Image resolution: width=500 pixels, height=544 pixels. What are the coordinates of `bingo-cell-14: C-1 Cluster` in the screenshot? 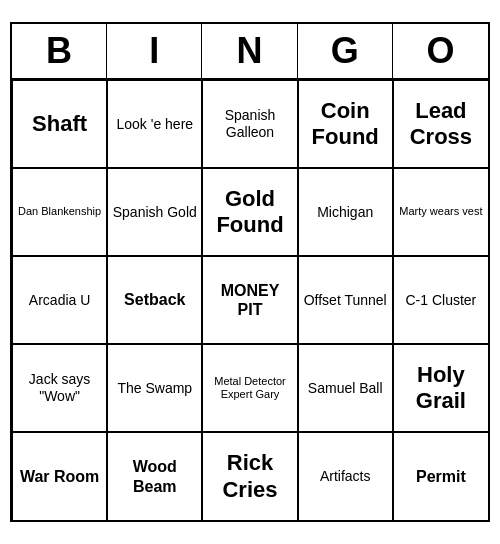 It's located at (440, 300).